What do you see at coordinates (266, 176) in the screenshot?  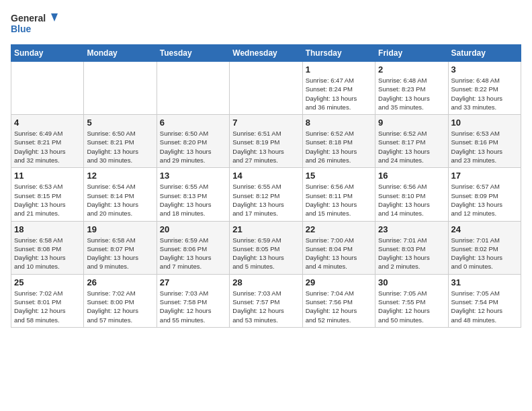 I see `day-number: 14` at bounding box center [266, 176].